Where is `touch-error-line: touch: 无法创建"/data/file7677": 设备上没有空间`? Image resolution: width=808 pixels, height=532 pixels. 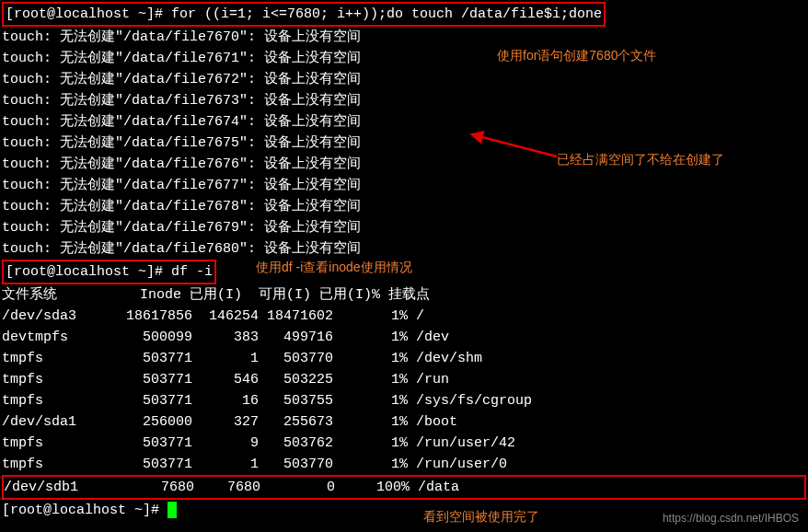 touch-error-line: touch: 无法创建"/data/file7677": 设备上没有空间 is located at coordinates (404, 186).